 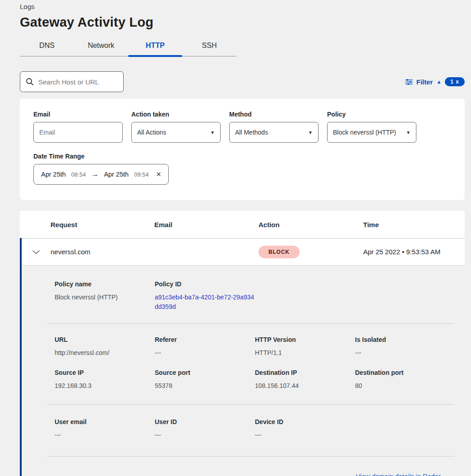 What do you see at coordinates (305, 422) in the screenshot?
I see `device-id-label: Device ID` at bounding box center [305, 422].